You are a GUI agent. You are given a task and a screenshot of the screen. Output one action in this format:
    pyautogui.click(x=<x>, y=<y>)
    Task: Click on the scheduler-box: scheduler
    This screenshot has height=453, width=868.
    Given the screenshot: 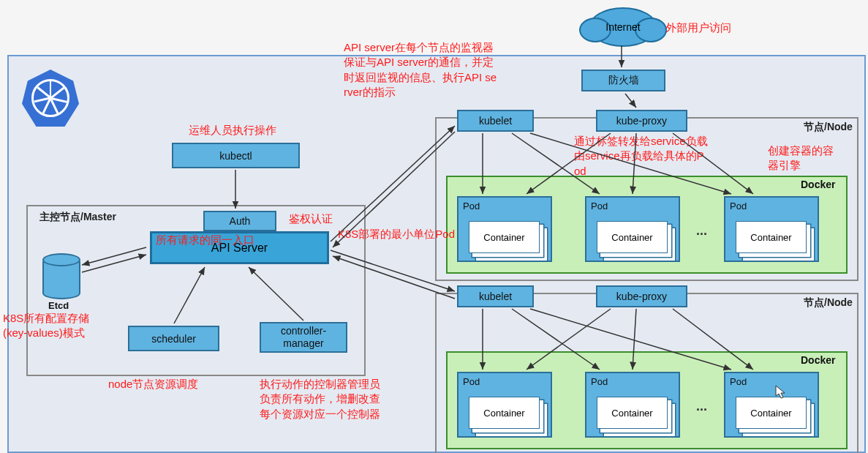 What is the action you would take?
    pyautogui.click(x=174, y=338)
    